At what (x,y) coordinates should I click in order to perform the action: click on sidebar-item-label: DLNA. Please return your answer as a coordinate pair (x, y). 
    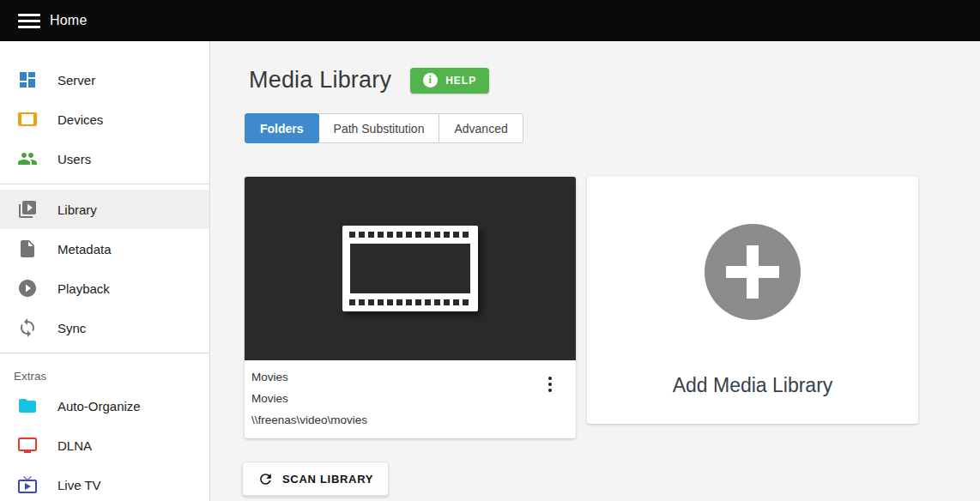
    Looking at the image, I should click on (75, 446).